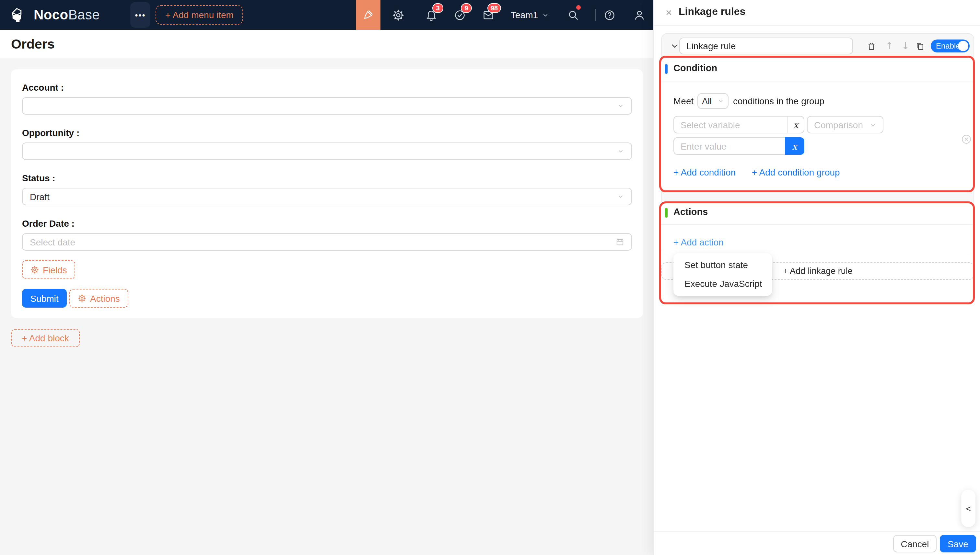 The image size is (980, 555). What do you see at coordinates (327, 44) in the screenshot?
I see `page-title: Orders` at bounding box center [327, 44].